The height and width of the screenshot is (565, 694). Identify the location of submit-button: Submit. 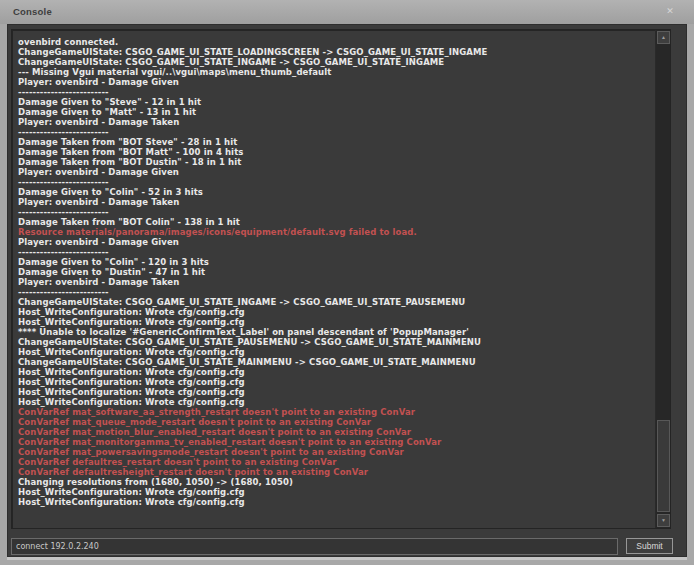
(650, 546).